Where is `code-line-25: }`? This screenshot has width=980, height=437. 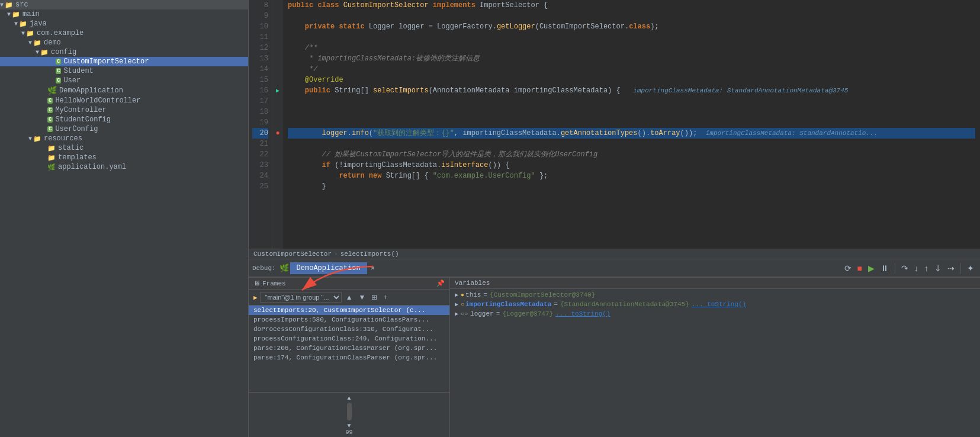 code-line-25: } is located at coordinates (631, 187).